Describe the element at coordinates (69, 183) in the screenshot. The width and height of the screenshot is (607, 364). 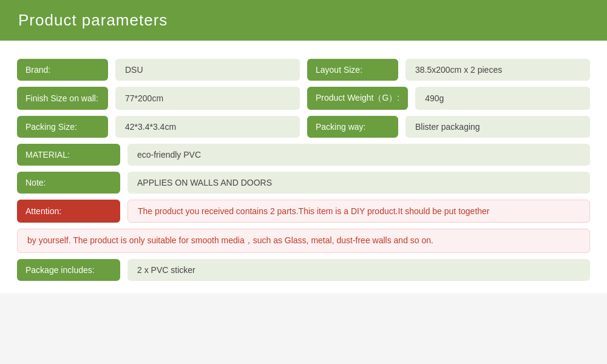
I see `label-cell: Note:` at that location.